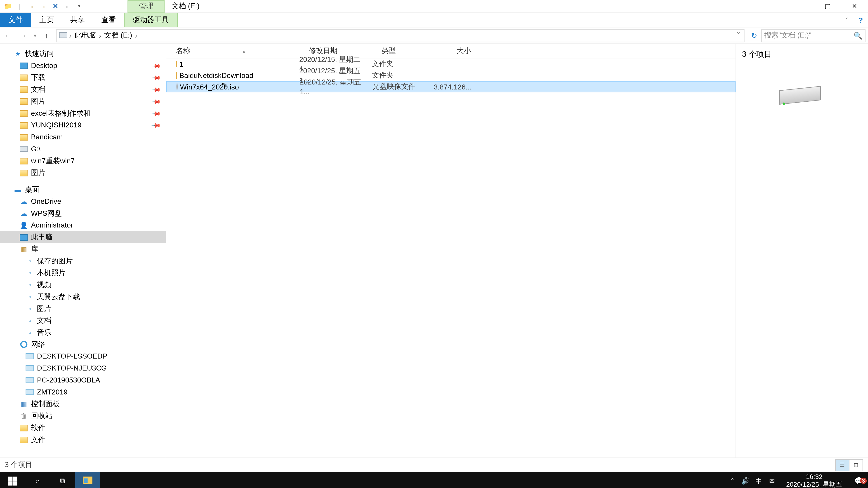  Describe the element at coordinates (83, 273) in the screenshot. I see `tree-item: ▫本机照片` at that location.